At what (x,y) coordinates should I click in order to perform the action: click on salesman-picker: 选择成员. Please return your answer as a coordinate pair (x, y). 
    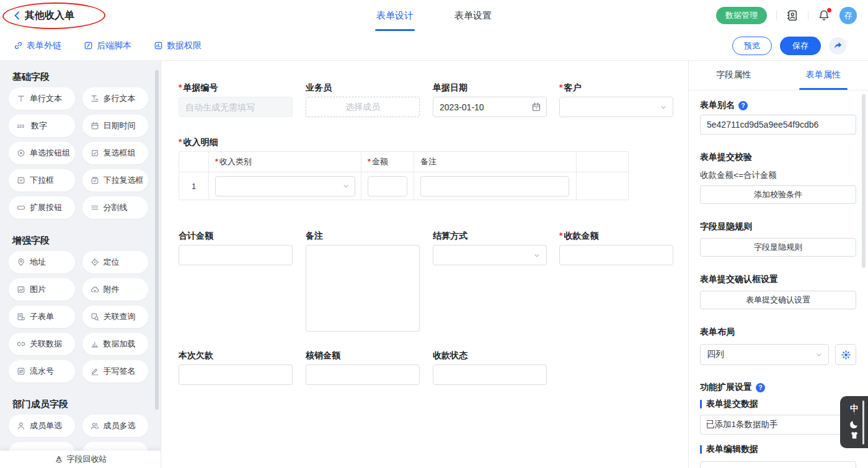
    Looking at the image, I should click on (363, 107).